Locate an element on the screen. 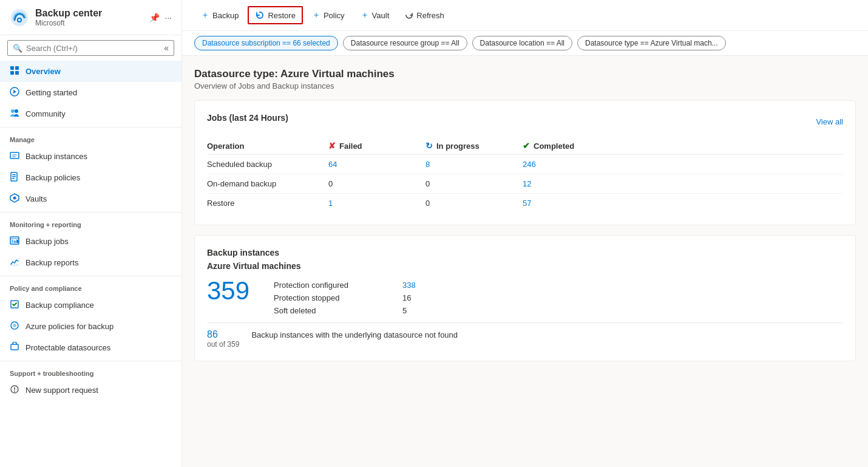  row3-completed: 57 is located at coordinates (571, 203).